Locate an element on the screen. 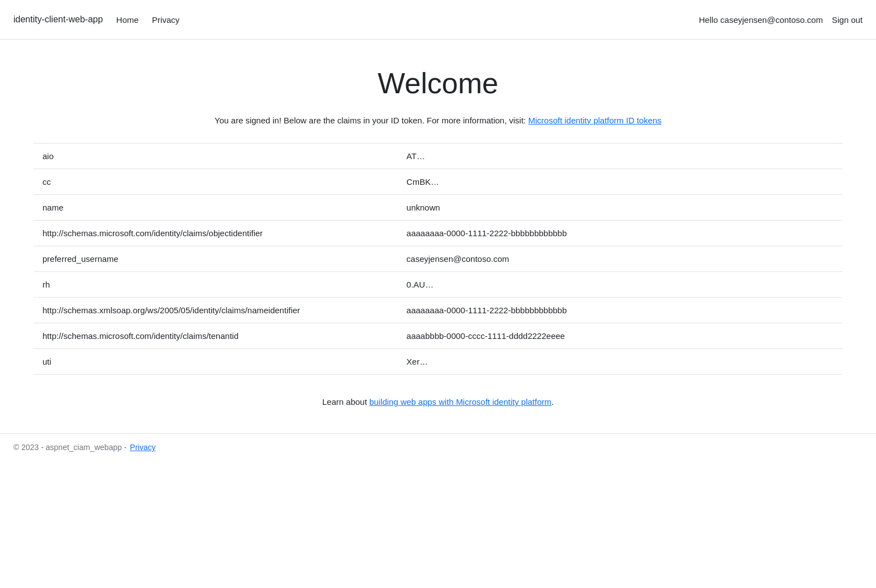  claim-value: caseyjensen@contoso.com is located at coordinates (620, 259).